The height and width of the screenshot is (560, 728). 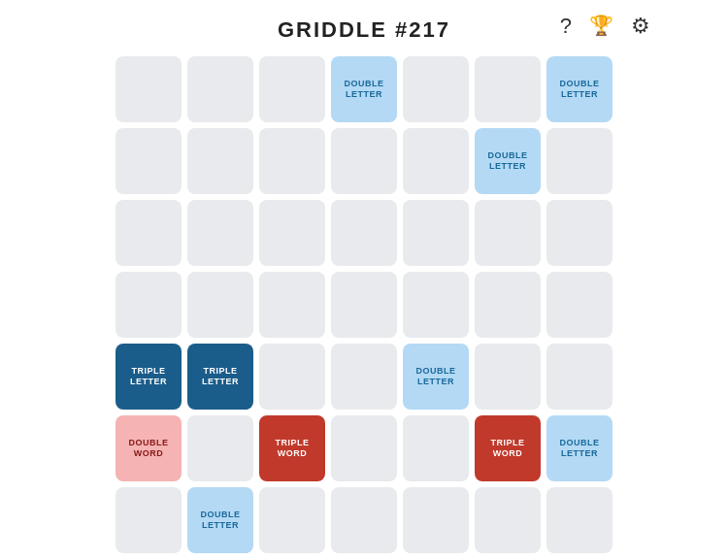 What do you see at coordinates (602, 26) in the screenshot?
I see `trophy-icon: 🏆` at bounding box center [602, 26].